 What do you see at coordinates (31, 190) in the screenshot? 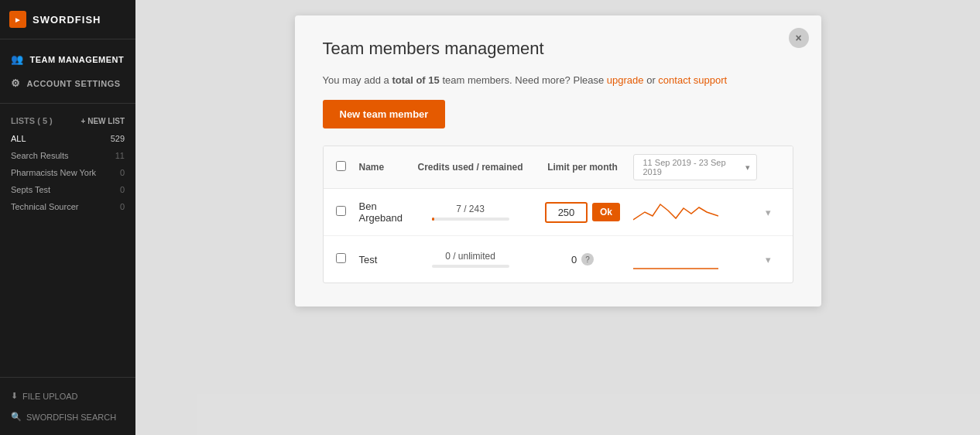
I see `list-item-label: Septs Test` at bounding box center [31, 190].